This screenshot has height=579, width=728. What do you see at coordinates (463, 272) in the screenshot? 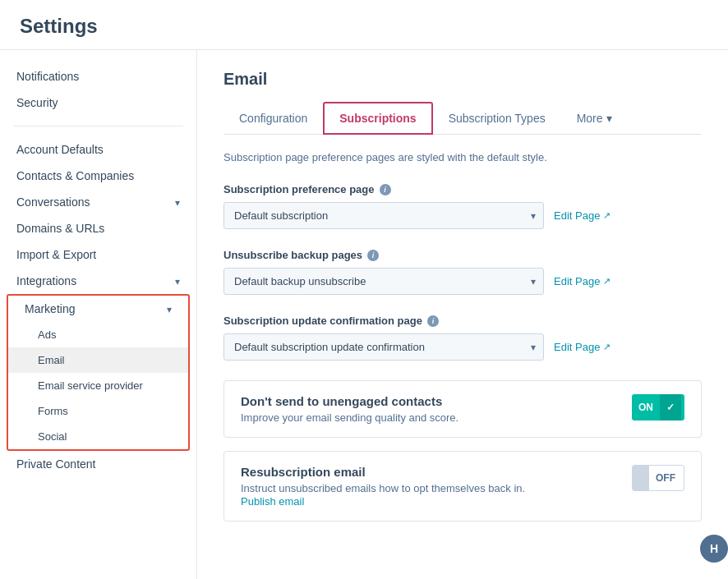
I see `unsubscribe-backup-row: Unsubscribe backup pages i Default backu…` at bounding box center [463, 272].